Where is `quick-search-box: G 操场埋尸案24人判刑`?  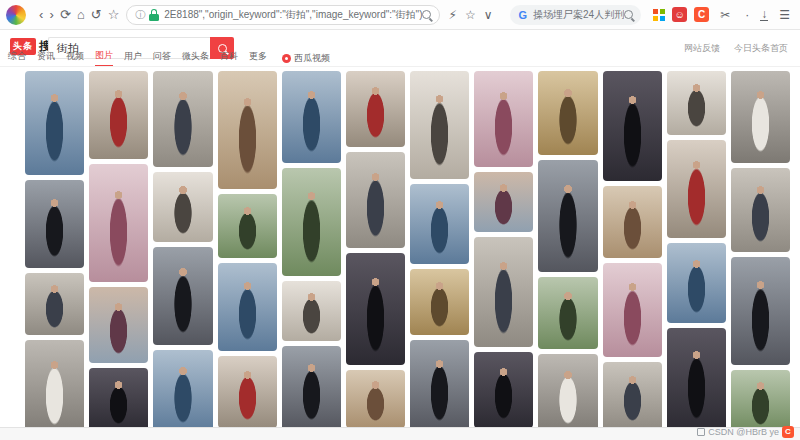
quick-search-box: G 操场埋尸案24人判刑 is located at coordinates (576, 15).